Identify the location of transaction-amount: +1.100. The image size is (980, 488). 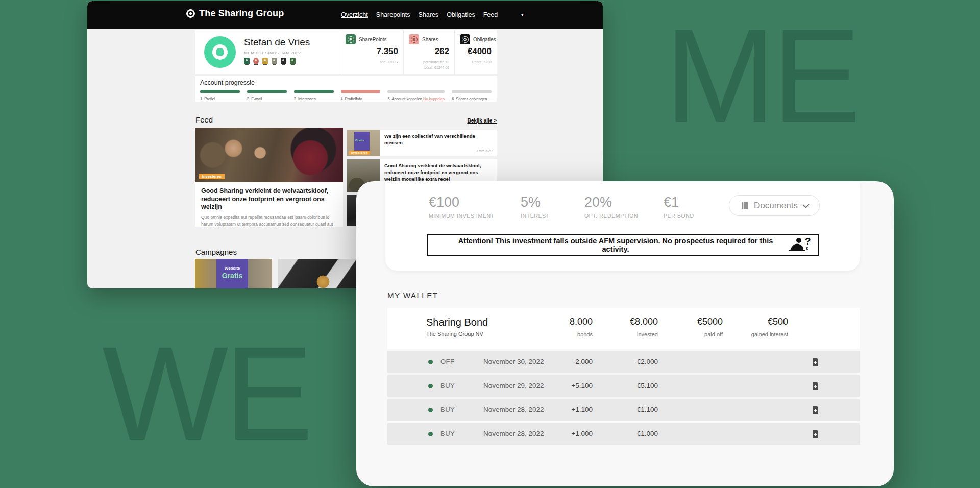
(570, 410).